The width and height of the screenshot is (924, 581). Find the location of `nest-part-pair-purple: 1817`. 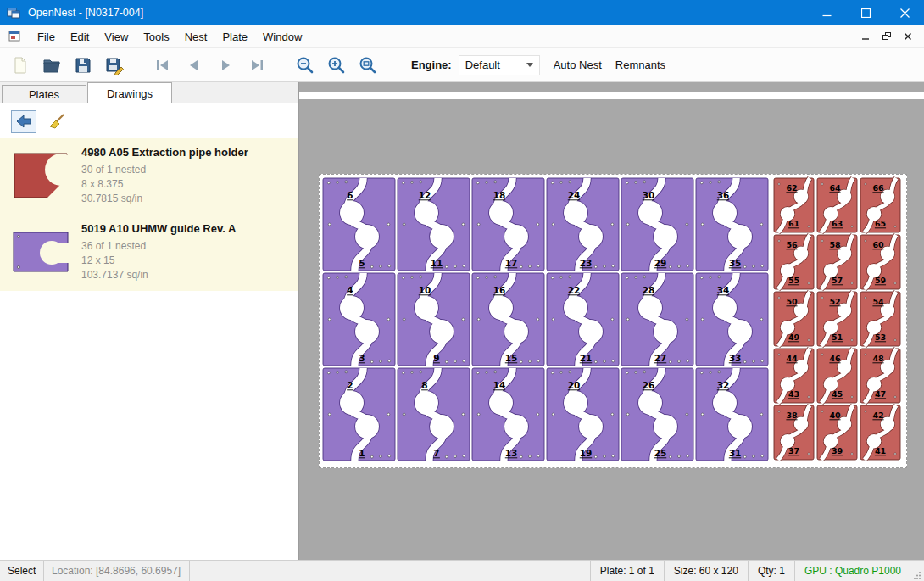

nest-part-pair-purple: 1817 is located at coordinates (509, 224).